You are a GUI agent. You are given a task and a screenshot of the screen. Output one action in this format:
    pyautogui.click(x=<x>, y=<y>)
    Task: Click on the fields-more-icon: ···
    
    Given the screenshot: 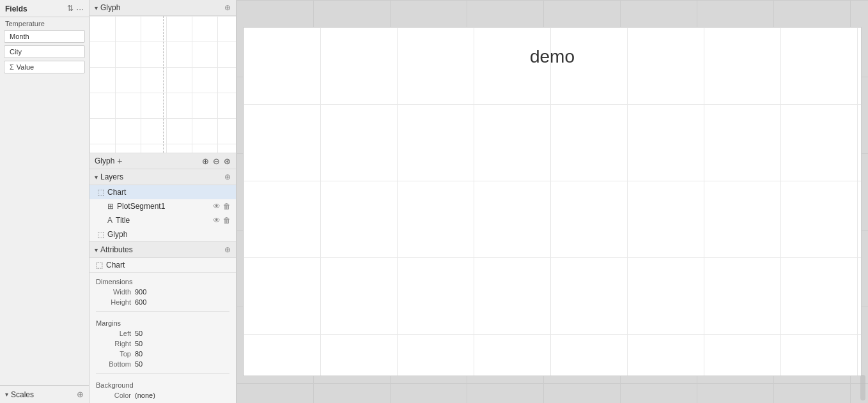 What is the action you would take?
    pyautogui.click(x=80, y=9)
    